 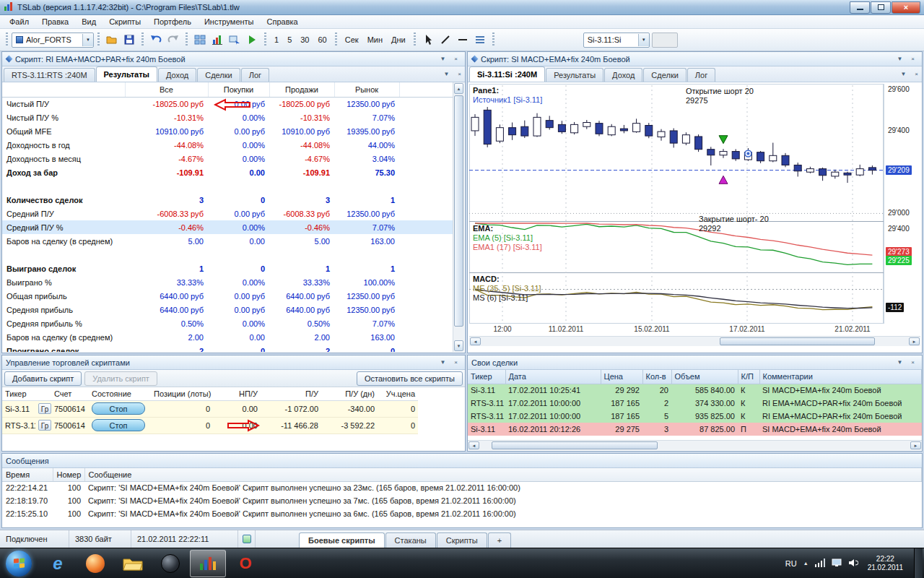 What do you see at coordinates (367, 90) in the screenshot?
I see `column-header: Рынок` at bounding box center [367, 90].